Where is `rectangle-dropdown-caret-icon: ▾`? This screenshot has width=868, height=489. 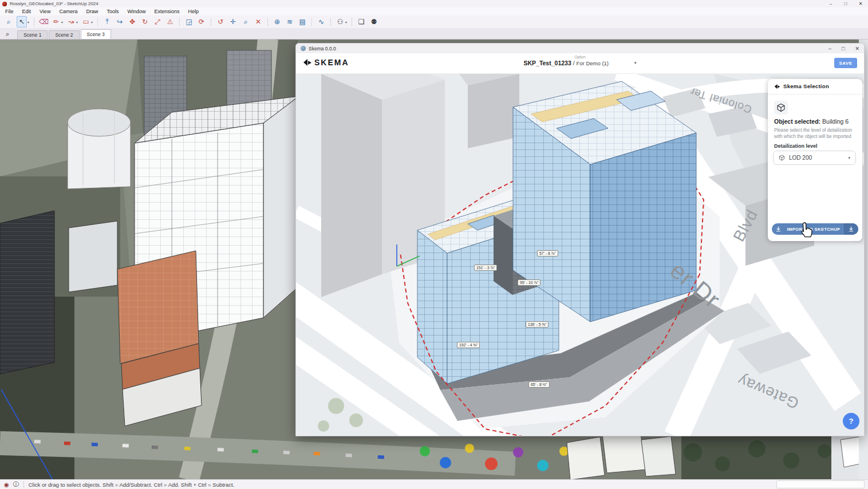 rectangle-dropdown-caret-icon: ▾ is located at coordinates (92, 22).